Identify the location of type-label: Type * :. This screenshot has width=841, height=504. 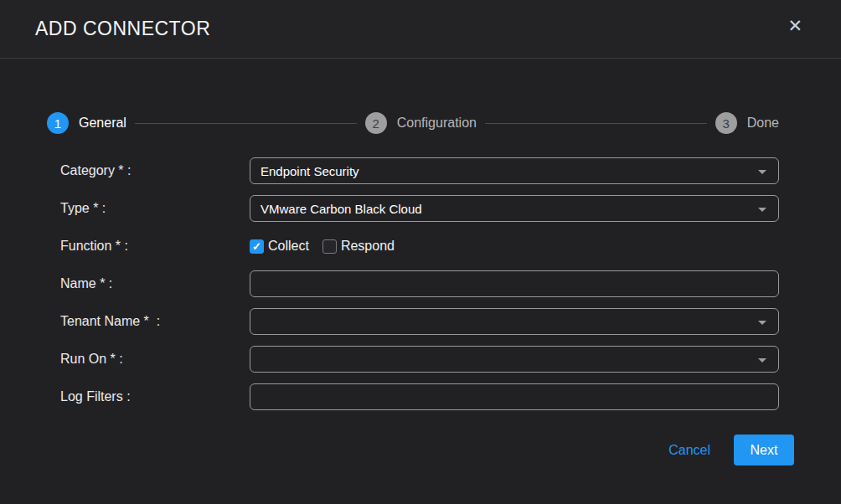
(155, 208).